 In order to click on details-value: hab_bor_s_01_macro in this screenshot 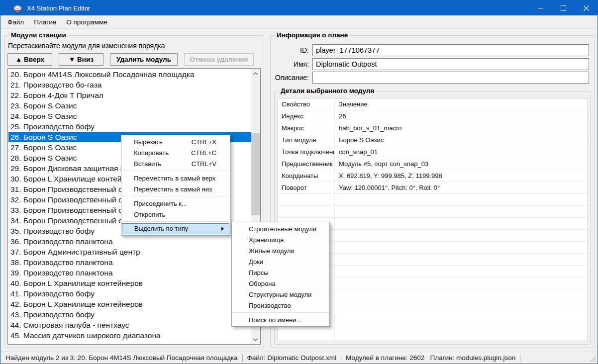, I will do `click(461, 128)`.